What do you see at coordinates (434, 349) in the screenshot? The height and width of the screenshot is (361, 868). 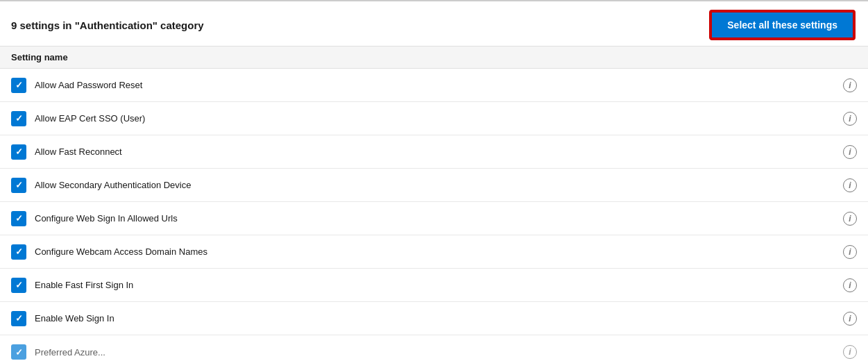 I see `table-row: ✓Preferred Azure...i` at bounding box center [434, 349].